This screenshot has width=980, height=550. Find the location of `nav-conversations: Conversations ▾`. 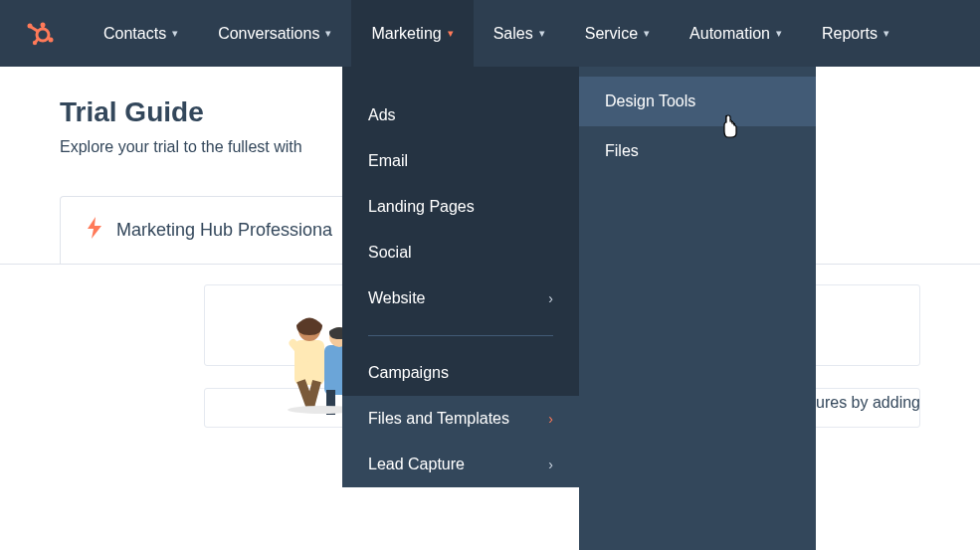

nav-conversations: Conversations ▾ is located at coordinates (275, 34).